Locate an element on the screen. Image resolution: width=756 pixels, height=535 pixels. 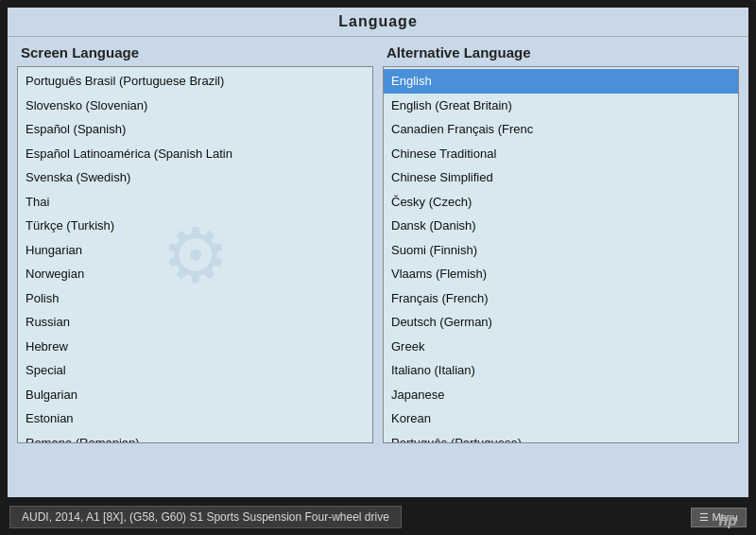
list-item: Chinese Simplified is located at coordinates (561, 178).